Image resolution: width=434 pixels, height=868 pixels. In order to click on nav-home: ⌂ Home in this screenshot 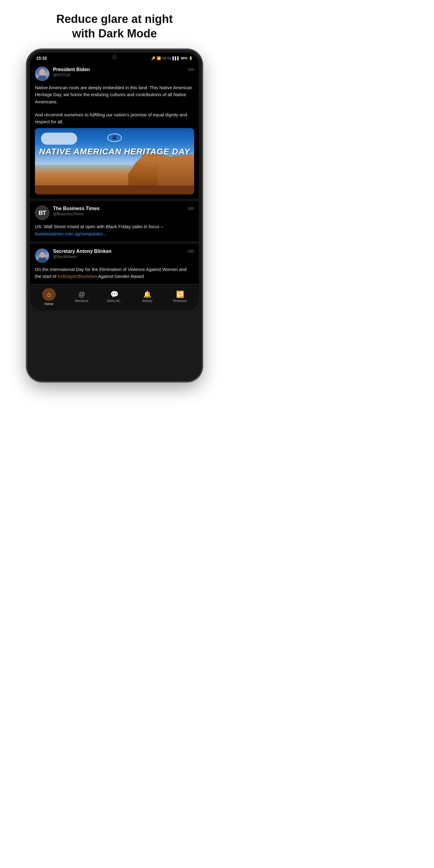, I will do `click(49, 297)`.